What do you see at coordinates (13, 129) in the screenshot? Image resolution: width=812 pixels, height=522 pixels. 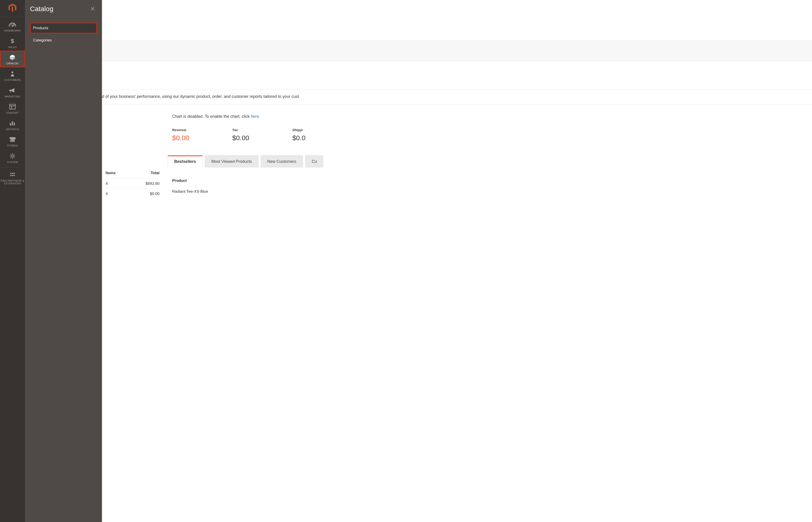 I see `nav-label: REPORTS` at bounding box center [13, 129].